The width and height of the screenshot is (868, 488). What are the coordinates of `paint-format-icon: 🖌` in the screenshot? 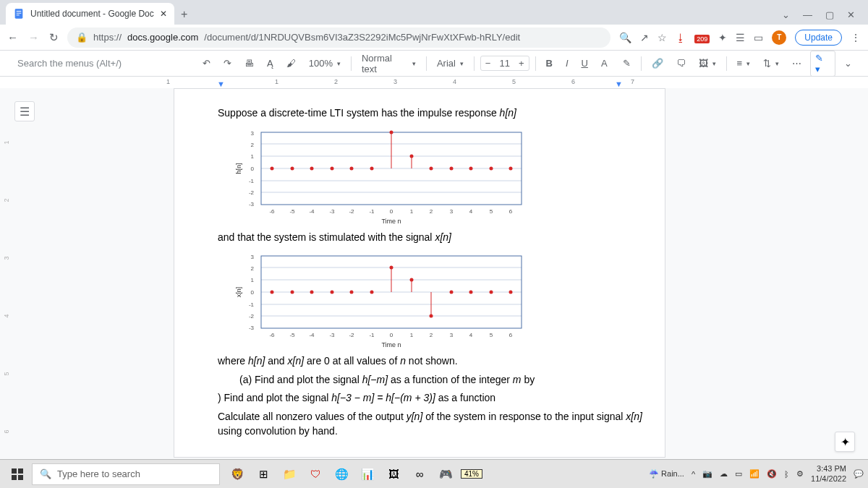 It's located at (291, 64).